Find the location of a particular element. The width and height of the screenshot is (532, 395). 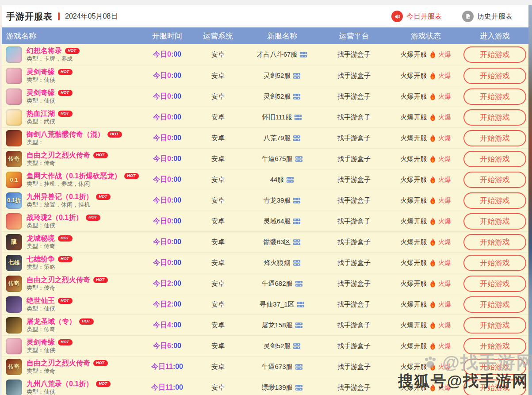

page-background-strip is located at coordinates (266, 3).